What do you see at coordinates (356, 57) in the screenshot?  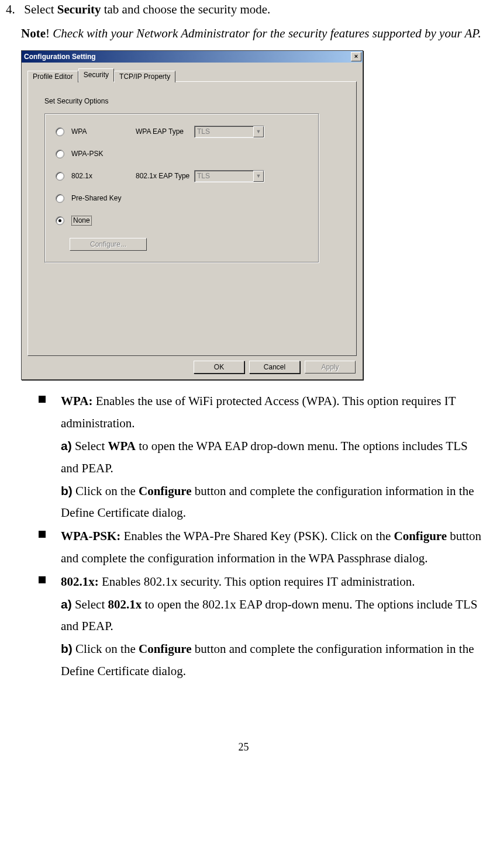 I see `close-icon: ×` at bounding box center [356, 57].